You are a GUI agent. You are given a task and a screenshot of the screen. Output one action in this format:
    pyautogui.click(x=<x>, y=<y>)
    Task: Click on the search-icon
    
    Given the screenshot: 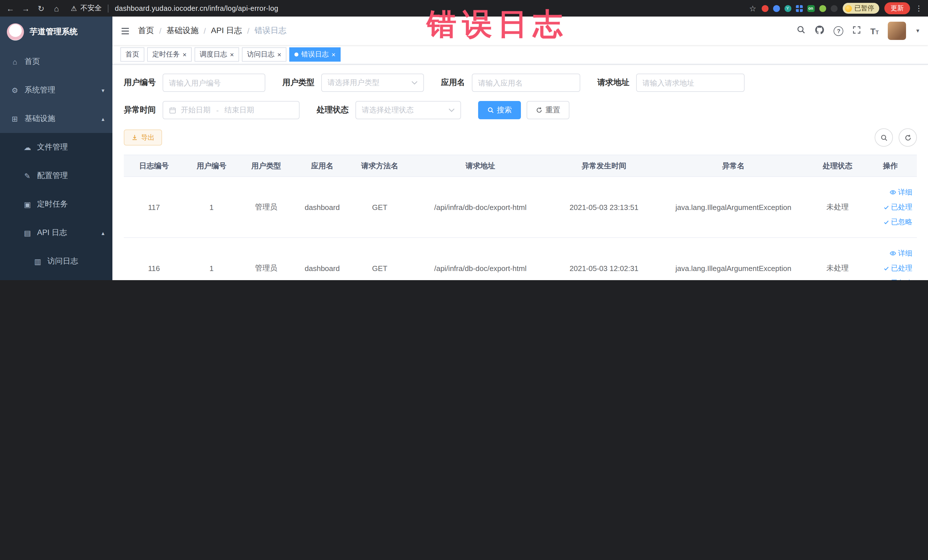 What is the action you would take?
    pyautogui.click(x=801, y=31)
    